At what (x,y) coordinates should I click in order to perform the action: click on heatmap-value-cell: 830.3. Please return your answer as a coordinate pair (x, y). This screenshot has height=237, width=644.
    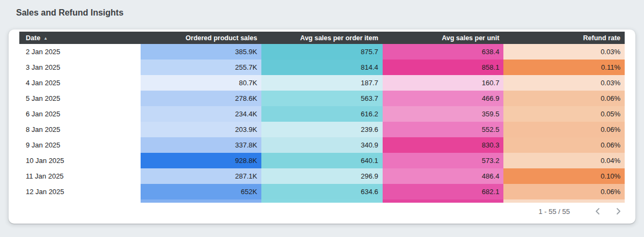
    Looking at the image, I should click on (443, 145).